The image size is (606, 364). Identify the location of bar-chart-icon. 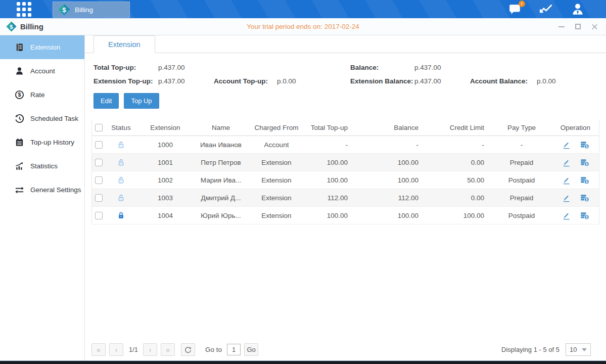
(19, 166).